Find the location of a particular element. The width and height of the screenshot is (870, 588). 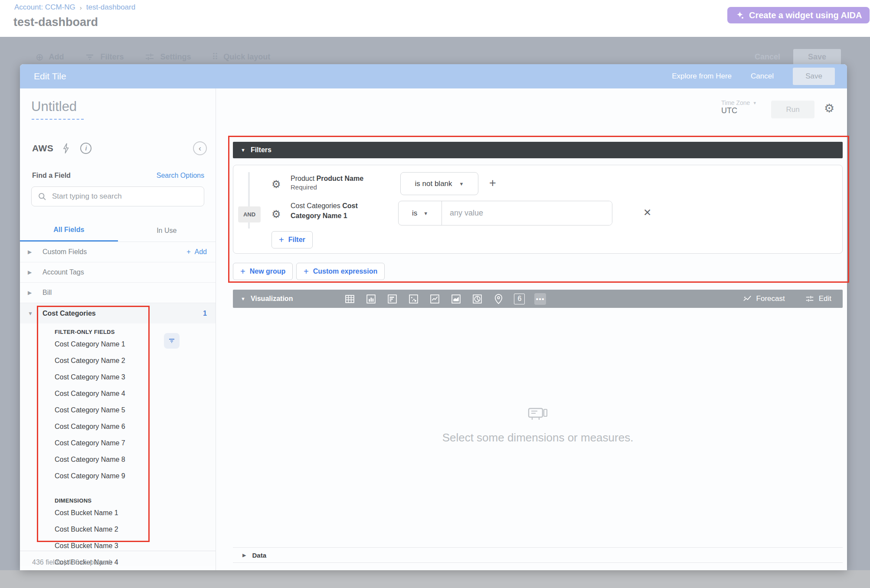

add-custom-field-button: + Add is located at coordinates (197, 252).